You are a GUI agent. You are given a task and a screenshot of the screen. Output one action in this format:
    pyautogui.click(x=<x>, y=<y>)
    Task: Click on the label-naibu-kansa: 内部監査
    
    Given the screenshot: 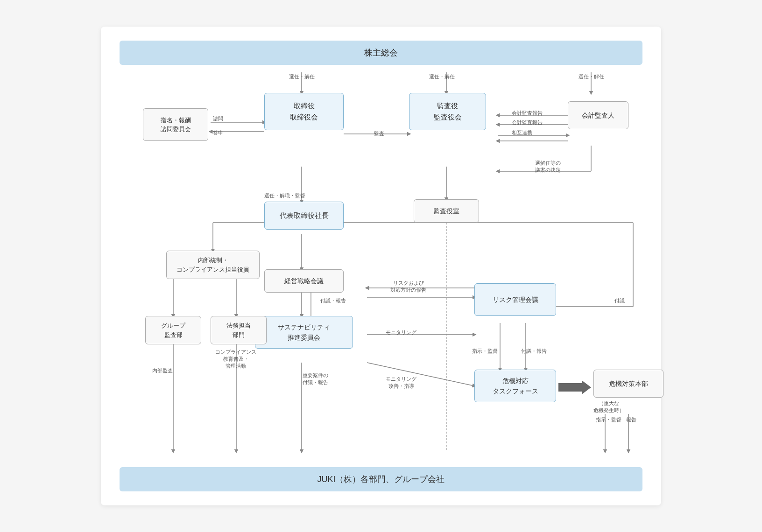 What is the action you would take?
    pyautogui.click(x=162, y=371)
    